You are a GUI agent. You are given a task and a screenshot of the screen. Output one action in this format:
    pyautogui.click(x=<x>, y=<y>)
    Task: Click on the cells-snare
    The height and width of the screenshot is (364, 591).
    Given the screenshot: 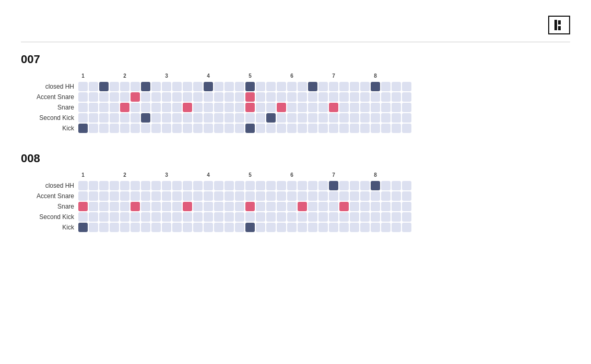 What is the action you would take?
    pyautogui.click(x=245, y=107)
    